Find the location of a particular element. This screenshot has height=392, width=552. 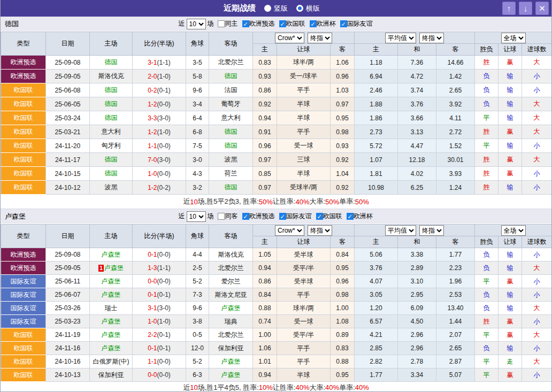

avg-draw-odds: 3.34 is located at coordinates (417, 375).